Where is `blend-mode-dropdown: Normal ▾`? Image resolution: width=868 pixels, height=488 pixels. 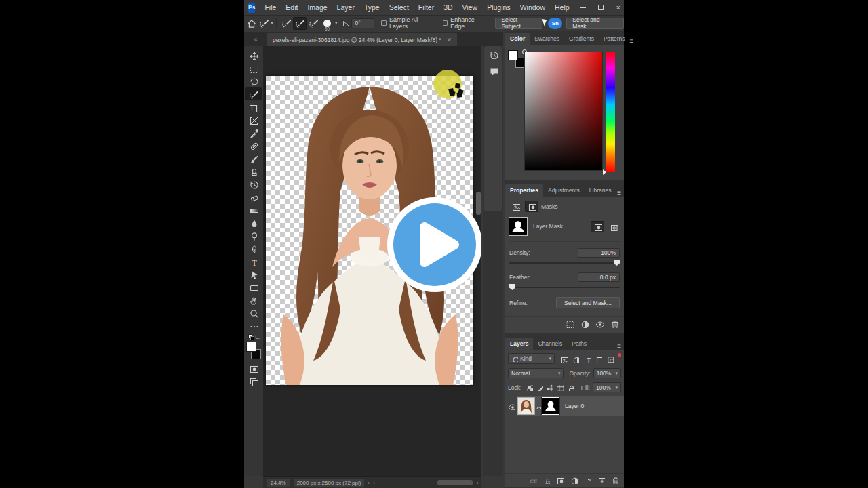 blend-mode-dropdown: Normal ▾ is located at coordinates (536, 373).